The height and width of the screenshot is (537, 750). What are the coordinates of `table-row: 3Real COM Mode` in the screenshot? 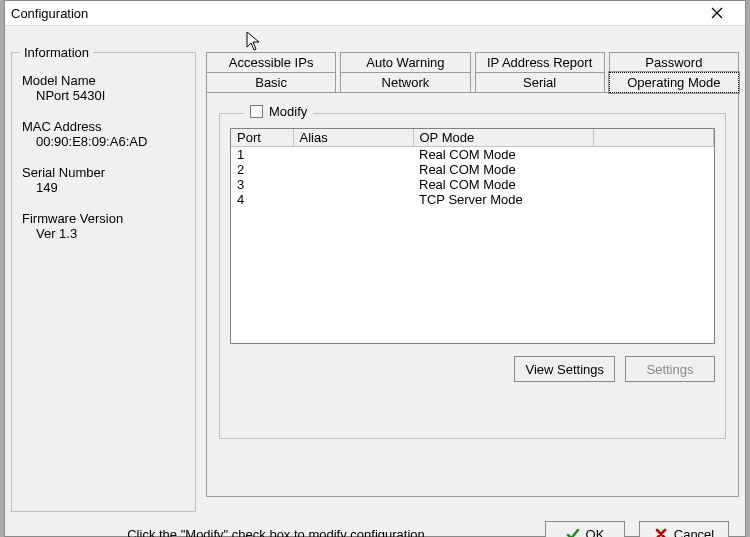 It's located at (472, 184).